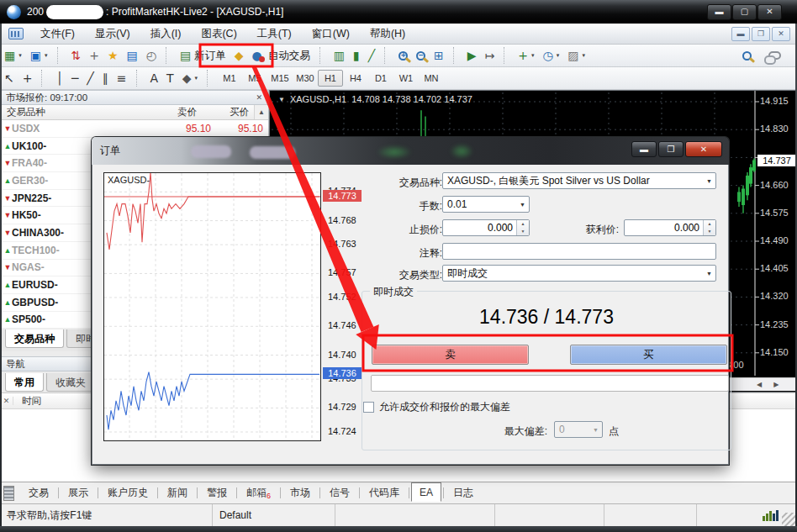 Image resolution: width=797 pixels, height=532 pixels. What do you see at coordinates (57, 34) in the screenshot?
I see `menu-item-0: 文件(F)` at bounding box center [57, 34].